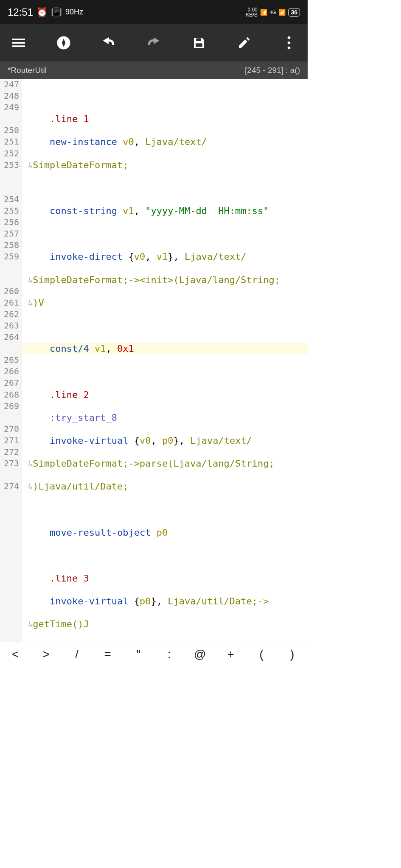  Describe the element at coordinates (64, 43) in the screenshot. I see `explore-button` at that location.